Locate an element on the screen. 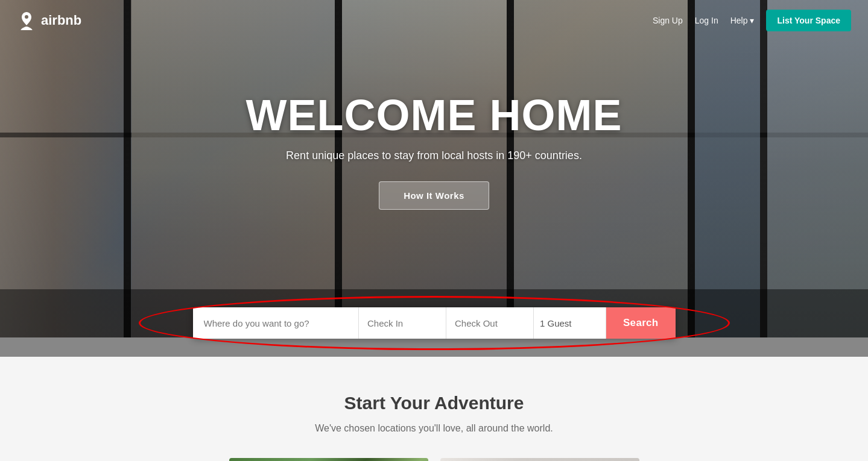 The width and height of the screenshot is (868, 461). help-arrow-icon: ▾ is located at coordinates (752, 20).